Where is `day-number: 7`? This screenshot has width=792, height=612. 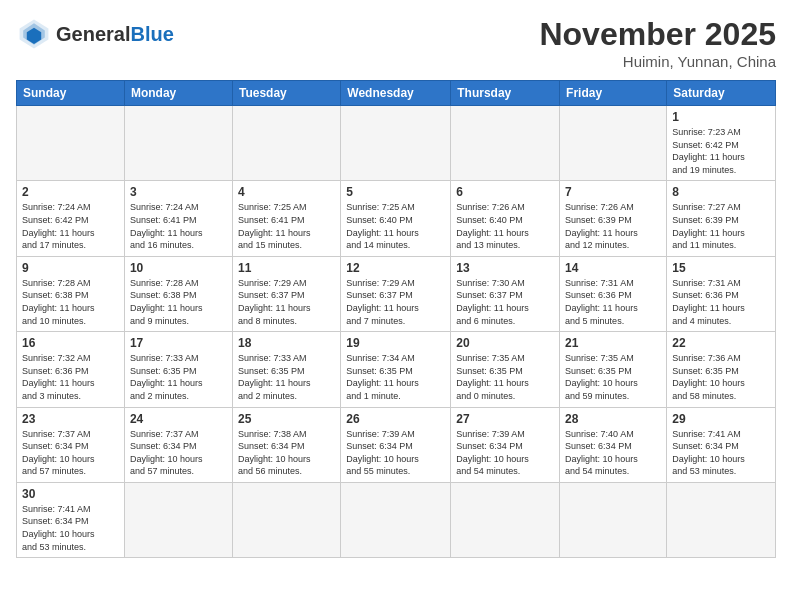 day-number: 7 is located at coordinates (613, 192).